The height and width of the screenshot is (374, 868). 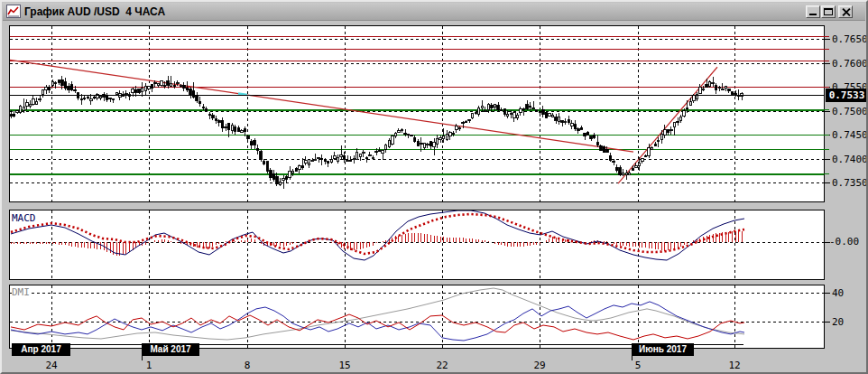 I want to click on date-axis-label: 5, so click(x=638, y=365).